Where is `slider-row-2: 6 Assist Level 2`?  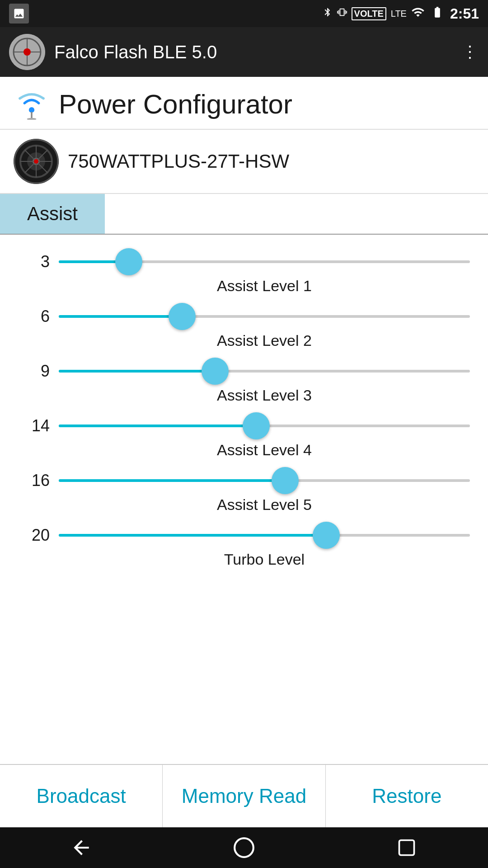 slider-row-2: 6 Assist Level 2 is located at coordinates (244, 328).